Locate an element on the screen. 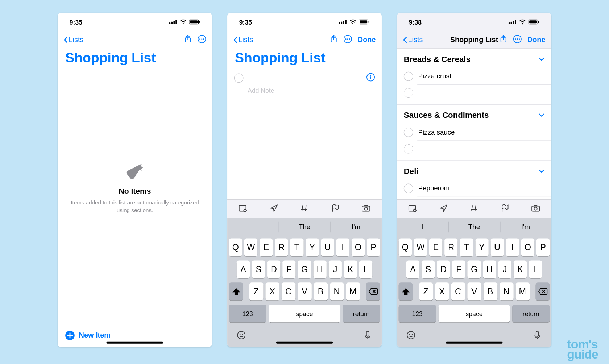 This screenshot has width=609, height=364. section-header: Sauces & Condiments is located at coordinates (474, 115).